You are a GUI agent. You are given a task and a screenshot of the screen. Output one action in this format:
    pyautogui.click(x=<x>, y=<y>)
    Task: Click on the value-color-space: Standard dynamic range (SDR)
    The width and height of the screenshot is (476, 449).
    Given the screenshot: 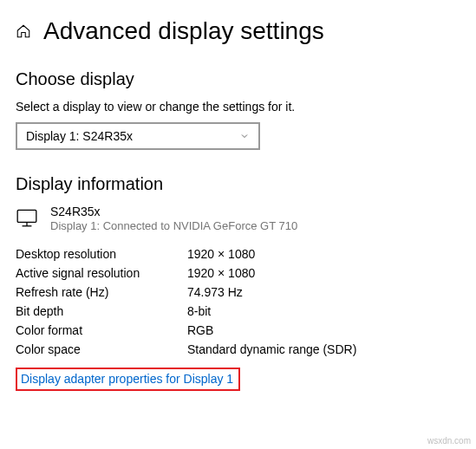 What is the action you would take?
    pyautogui.click(x=272, y=349)
    